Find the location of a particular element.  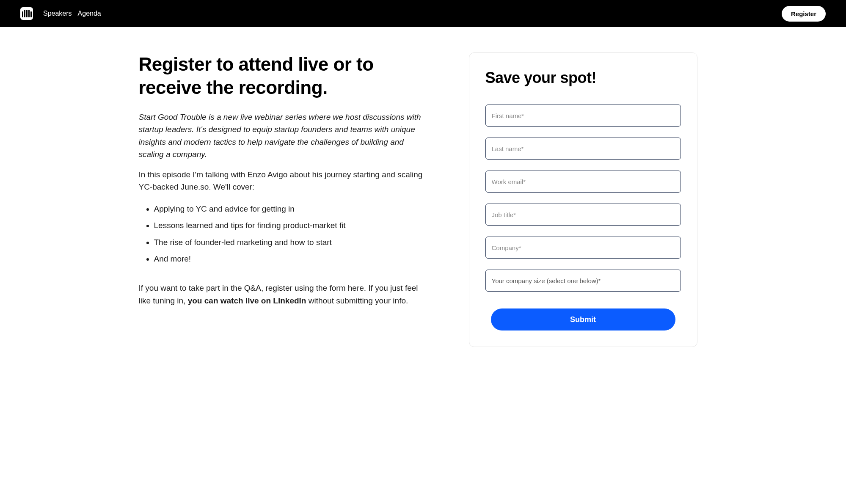

top-header: Speakers Agenda Register is located at coordinates (423, 14).